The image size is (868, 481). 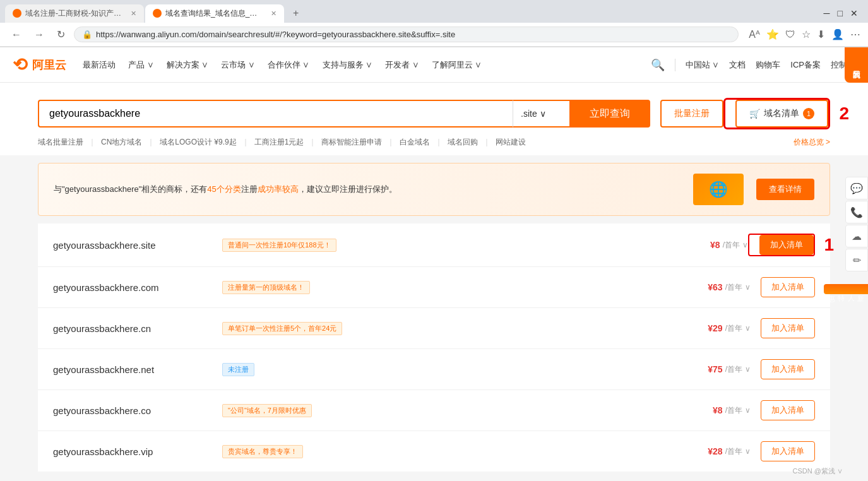 What do you see at coordinates (541, 114) in the screenshot?
I see `suffix-select: .site ∨` at bounding box center [541, 114].